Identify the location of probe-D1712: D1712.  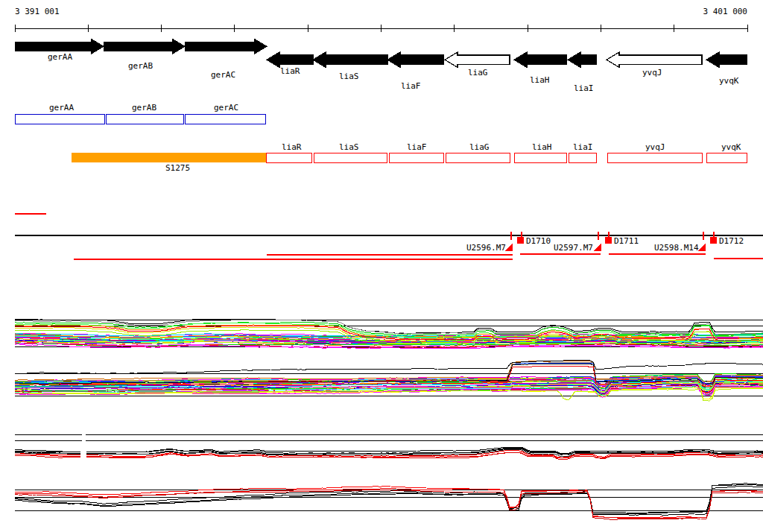
(727, 241).